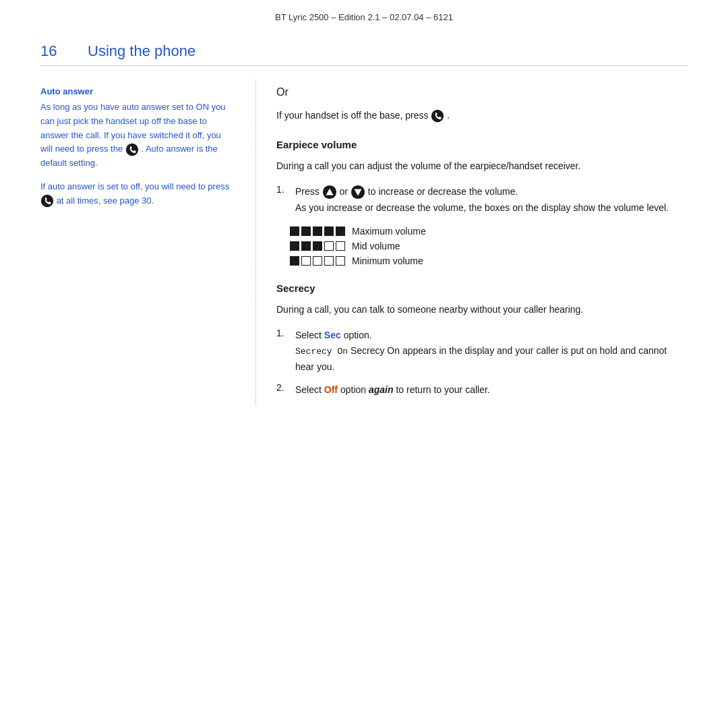 The width and height of the screenshot is (728, 726). What do you see at coordinates (283, 388) in the screenshot?
I see `secrecy-step2-number: 2.` at bounding box center [283, 388].